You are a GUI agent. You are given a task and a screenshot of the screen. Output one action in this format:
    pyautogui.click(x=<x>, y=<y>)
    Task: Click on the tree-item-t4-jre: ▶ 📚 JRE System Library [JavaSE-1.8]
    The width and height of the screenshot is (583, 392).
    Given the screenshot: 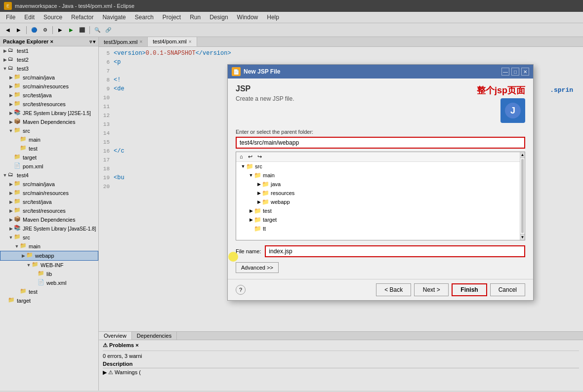 What is the action you would take?
    pyautogui.click(x=49, y=229)
    